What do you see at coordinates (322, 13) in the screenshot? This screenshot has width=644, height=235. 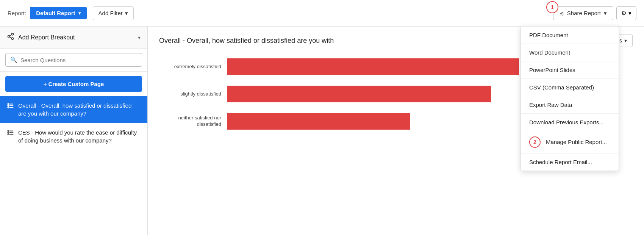 I see `header: Report: Default Report ▾ Add Filter ▾ 1 …` at bounding box center [322, 13].